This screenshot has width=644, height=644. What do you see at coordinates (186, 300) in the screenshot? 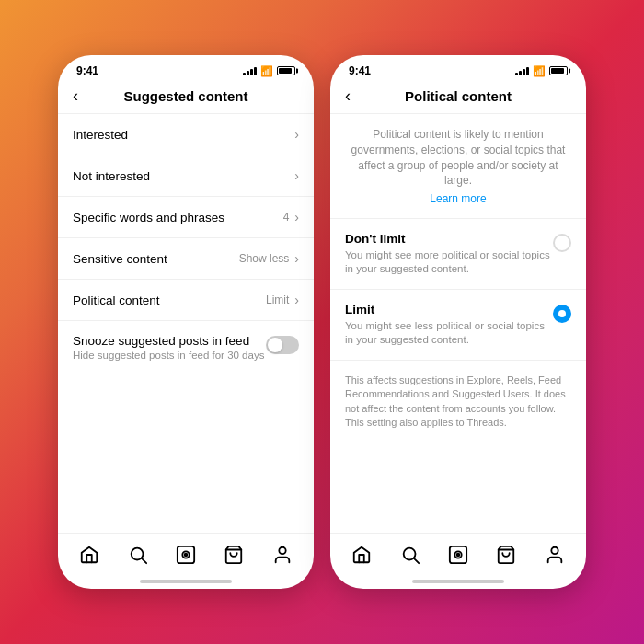
I see `menu-item-political: Political content Limit ›` at bounding box center [186, 300].